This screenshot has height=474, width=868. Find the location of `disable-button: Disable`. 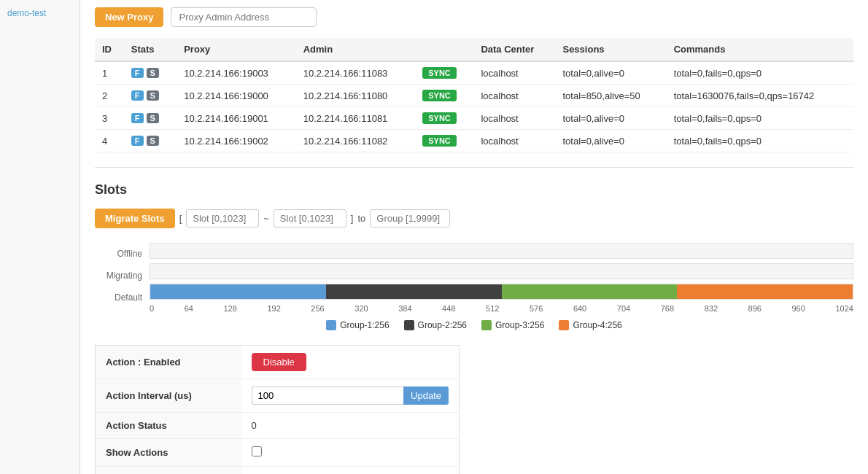

disable-button: Disable is located at coordinates (279, 362).